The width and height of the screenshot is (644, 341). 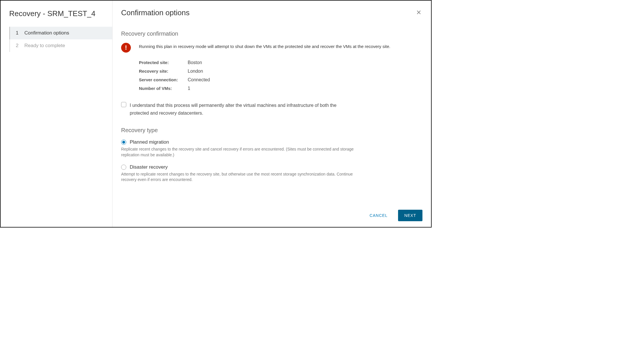 I want to click on recovery-confirmation-heading: Recovery confirmation, so click(x=272, y=34).